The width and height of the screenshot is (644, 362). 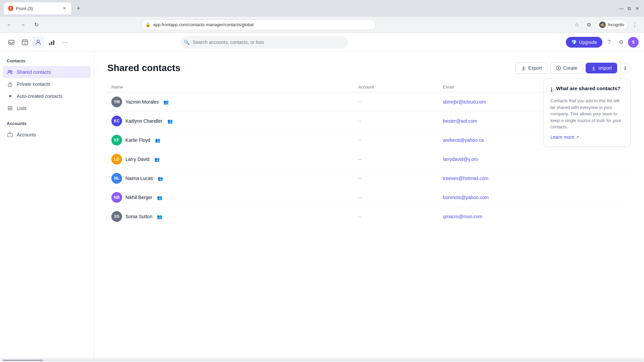 What do you see at coordinates (117, 140) in the screenshot?
I see `contact-avatar: KF` at bounding box center [117, 140].